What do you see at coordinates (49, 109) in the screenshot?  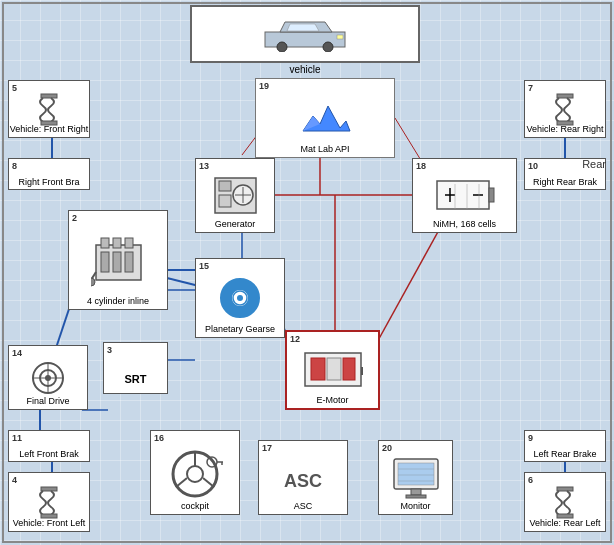 I see `block-vehicle-front-right: 5 Vehicle: Front Right` at bounding box center [49, 109].